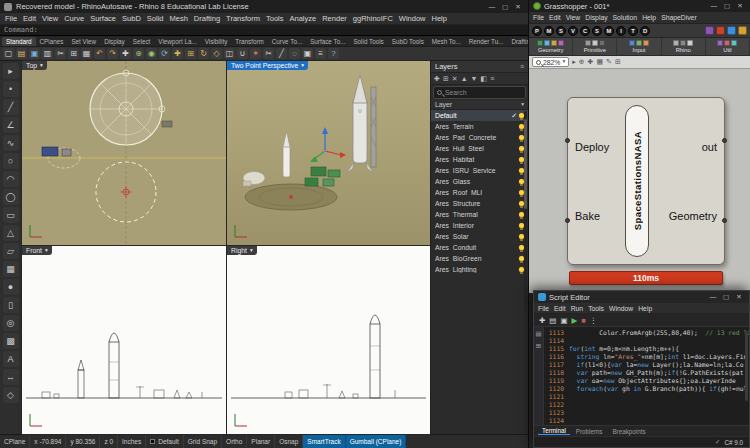 This screenshot has height=448, width=750. Describe the element at coordinates (480, 148) in the screenshot. I see `layer-row-ares-hull-steel: Ares_Hull_Steel` at that location.